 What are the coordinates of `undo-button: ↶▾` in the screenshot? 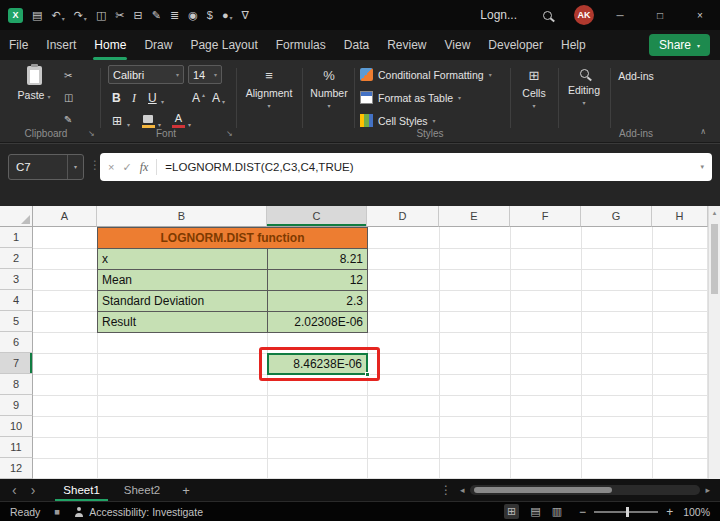 It's located at (58, 16).